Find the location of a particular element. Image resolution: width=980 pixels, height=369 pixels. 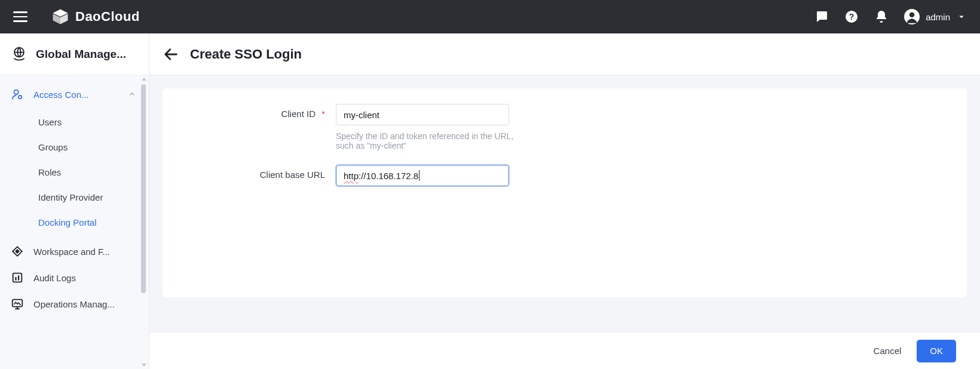

chevron-down-icon is located at coordinates (961, 17).